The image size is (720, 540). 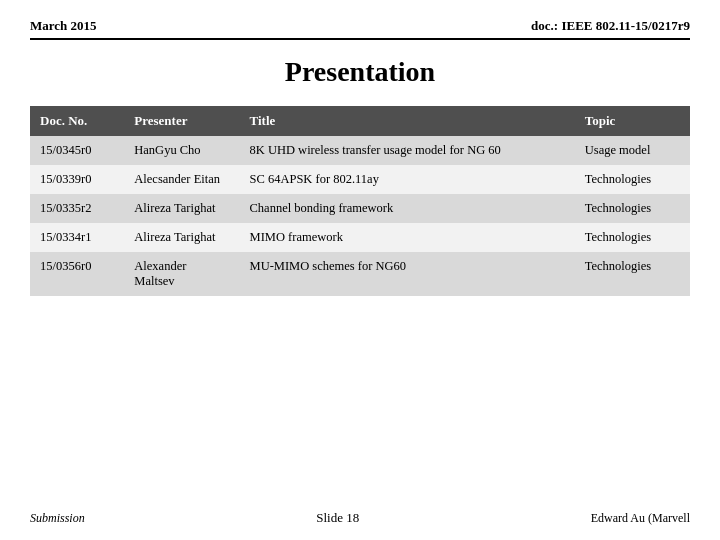 What do you see at coordinates (408, 180) in the screenshot?
I see `cell-title: SC 64APSK for 802.11ay` at bounding box center [408, 180].